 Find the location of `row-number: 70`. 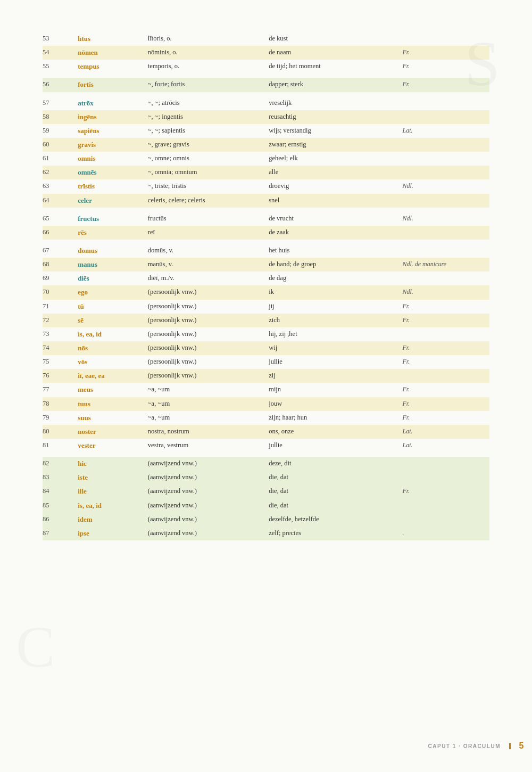

row-number: 70 is located at coordinates (59, 292).